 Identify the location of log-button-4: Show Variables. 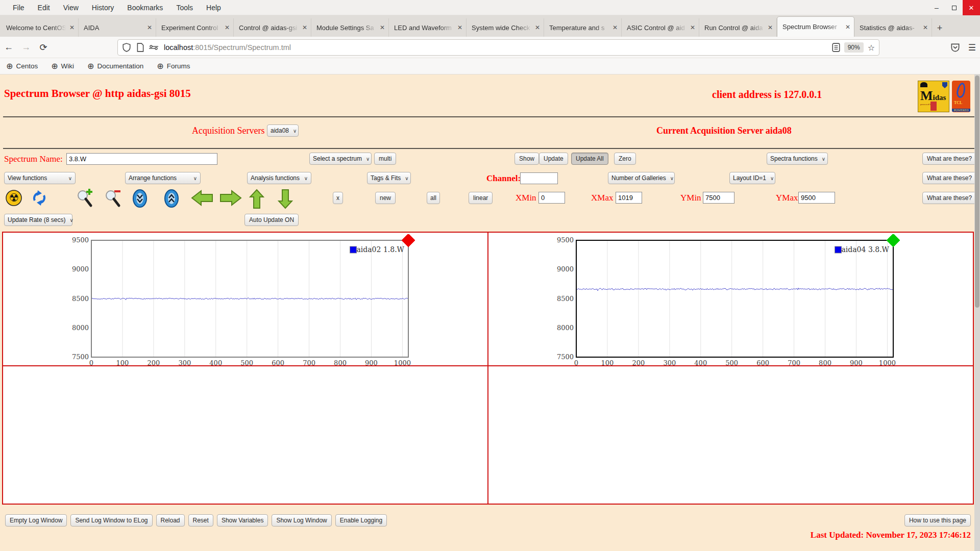
(243, 520).